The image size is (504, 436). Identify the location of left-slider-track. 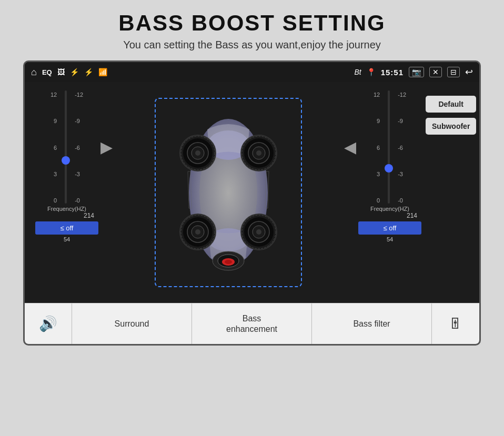
(66, 147).